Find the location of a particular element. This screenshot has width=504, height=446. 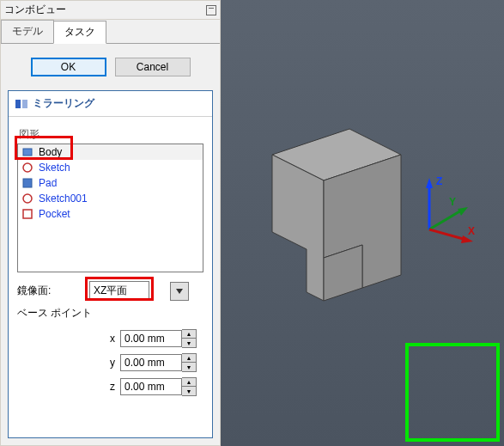

list-item-label: Pad is located at coordinates (48, 183).